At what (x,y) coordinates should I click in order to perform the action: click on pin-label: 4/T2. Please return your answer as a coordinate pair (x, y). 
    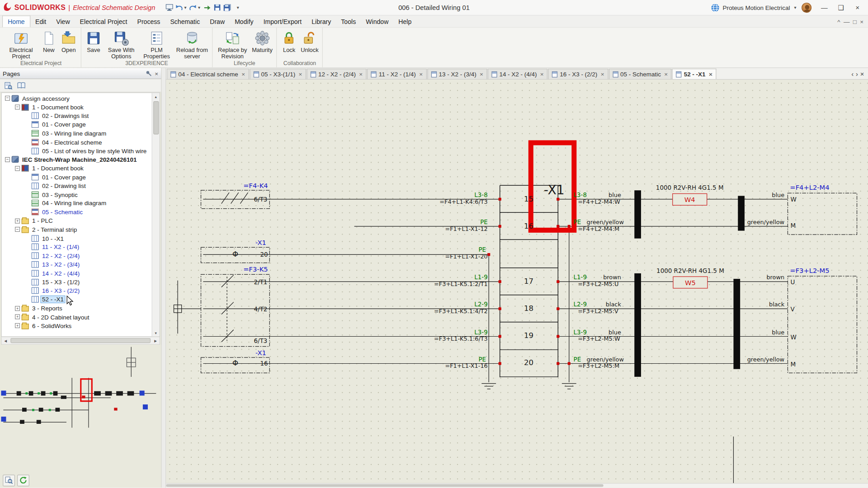
    Looking at the image, I should click on (261, 309).